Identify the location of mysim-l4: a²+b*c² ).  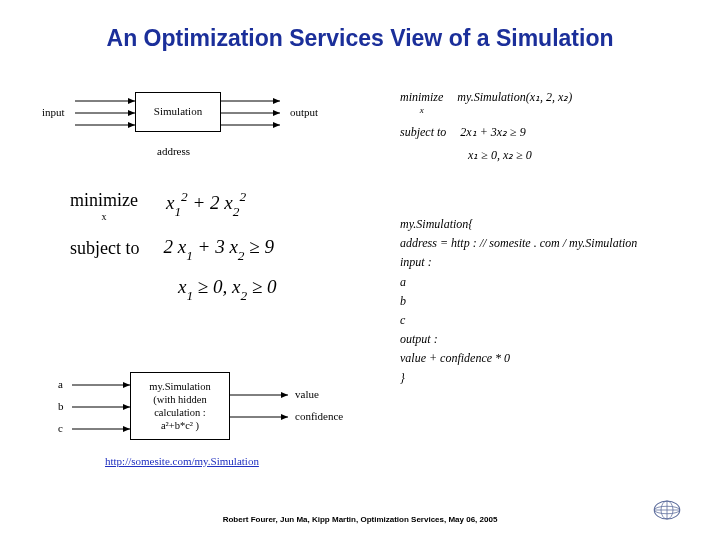
(180, 426).